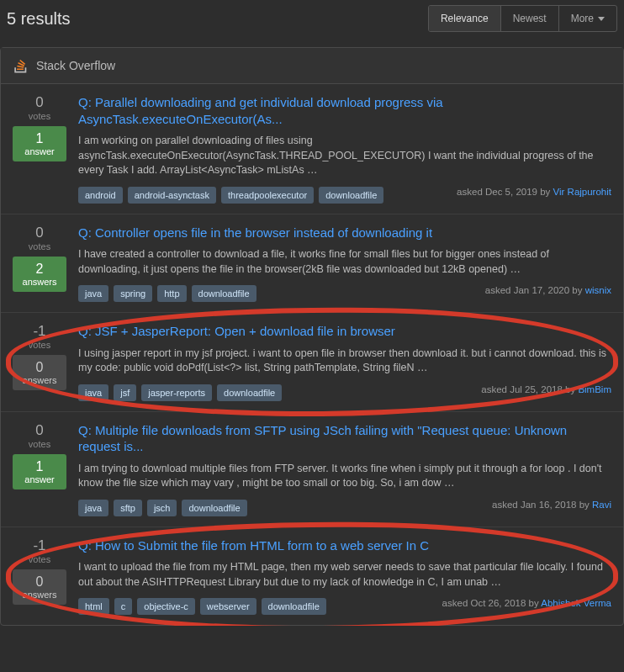  I want to click on tag: jsch, so click(162, 508).